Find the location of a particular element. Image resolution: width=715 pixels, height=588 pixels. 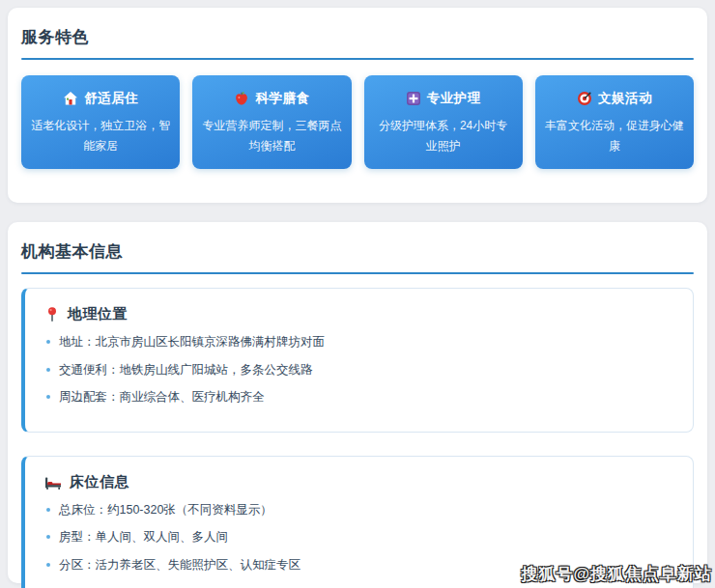

list-item: 地址：北京市房山区长阳镇京深路佛满村牌坊对面 is located at coordinates (359, 343).